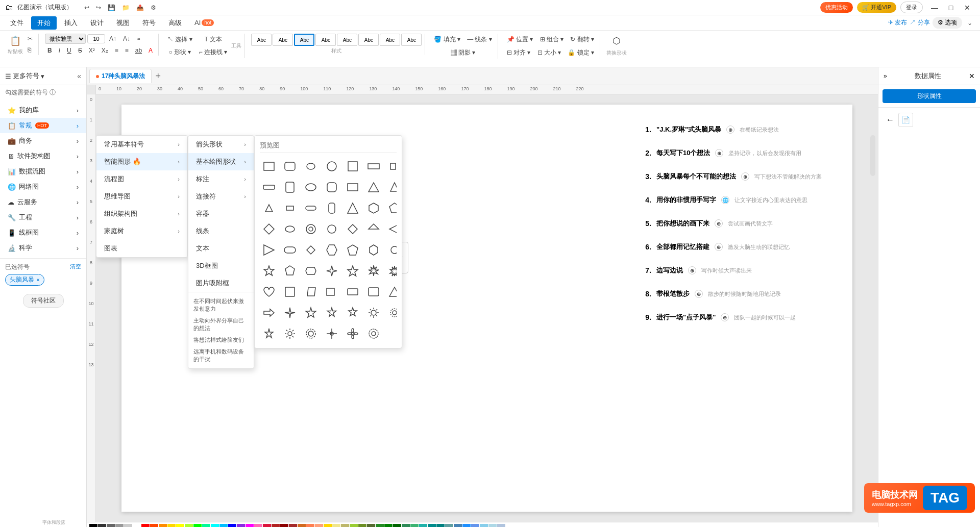 This screenshot has width=980, height=527. I want to click on underline-btn: U, so click(69, 51).